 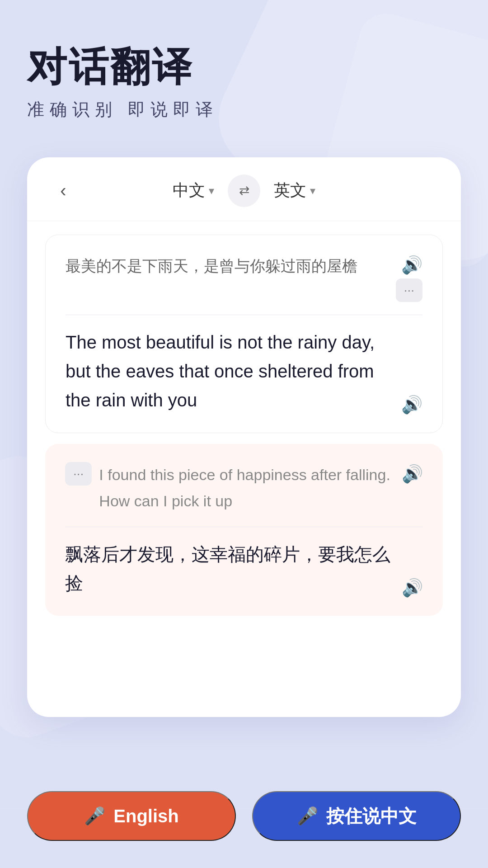 I want to click on source-lang-button: 中文 ▾, so click(x=193, y=191).